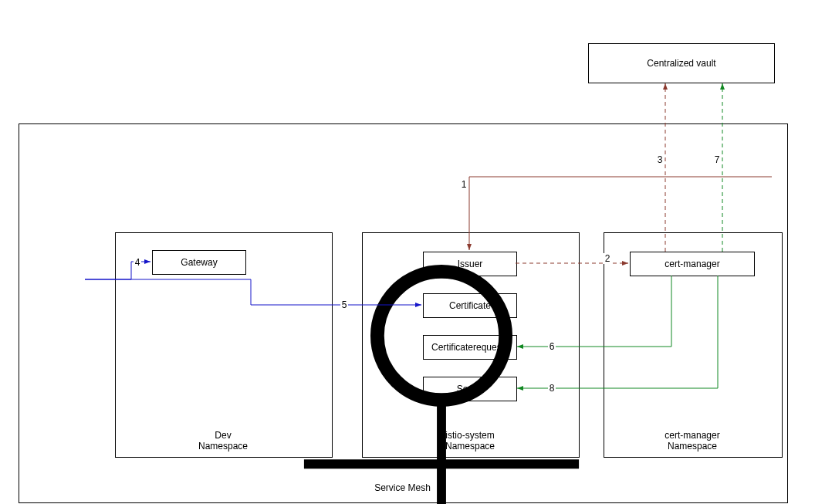 The height and width of the screenshot is (504, 815). Describe the element at coordinates (199, 262) in the screenshot. I see `gateway-box: Gateway` at that location.